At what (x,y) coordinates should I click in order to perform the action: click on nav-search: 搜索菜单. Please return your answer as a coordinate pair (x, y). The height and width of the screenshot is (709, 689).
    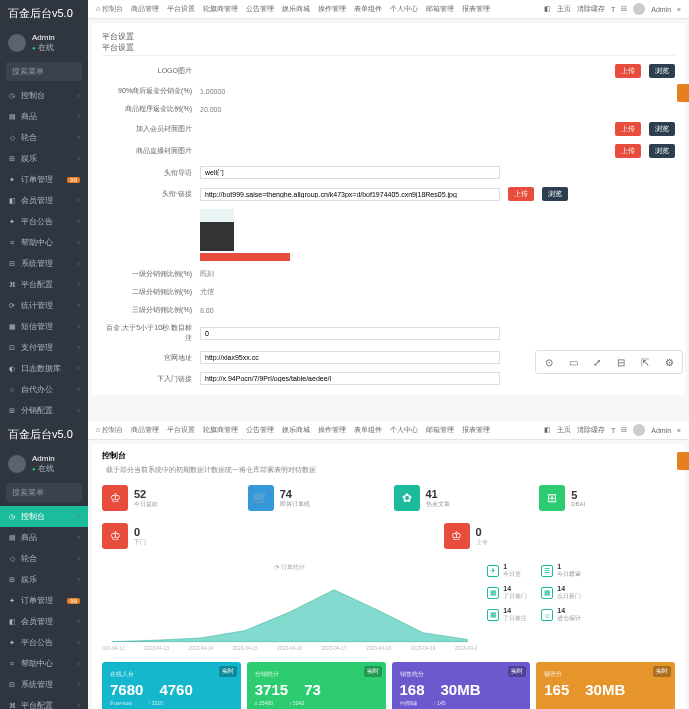
    Looking at the image, I should click on (44, 72).